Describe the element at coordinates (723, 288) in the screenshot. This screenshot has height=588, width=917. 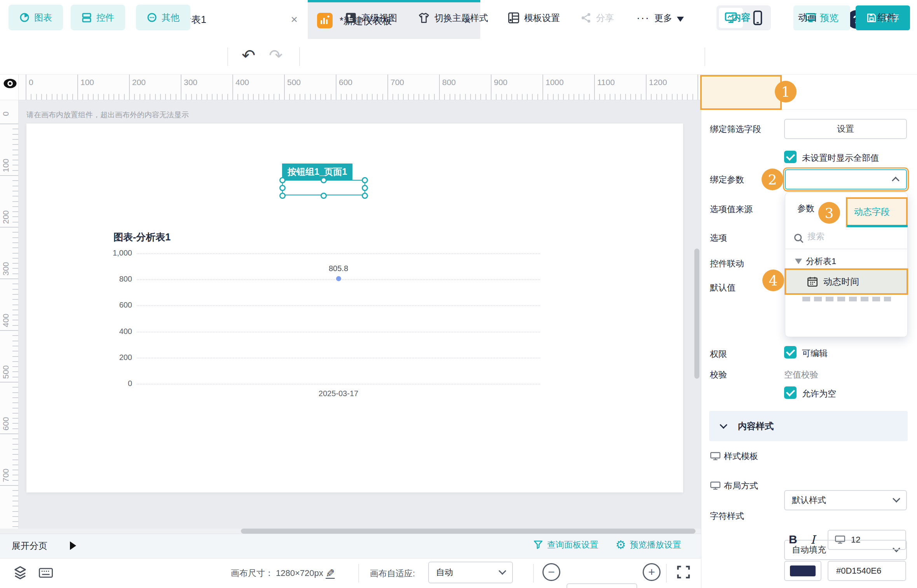
I see `default-value-label: 默认值` at that location.